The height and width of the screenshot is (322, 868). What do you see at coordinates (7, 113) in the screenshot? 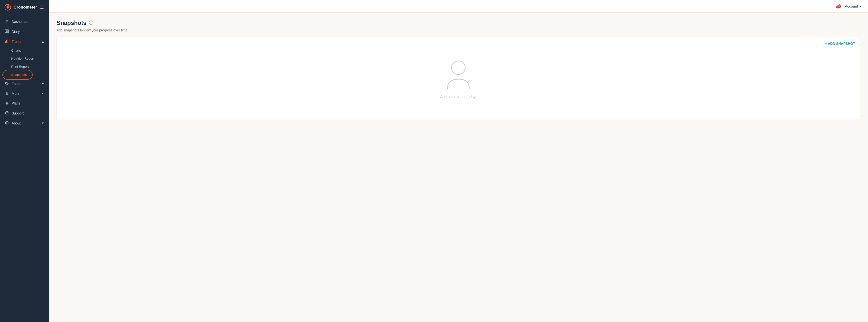
I see `support-icon: ?` at bounding box center [7, 113].